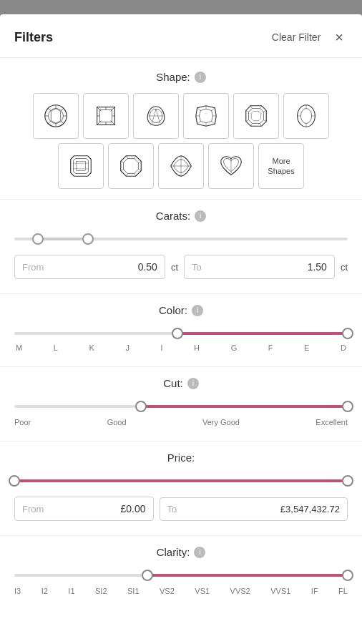 The width and height of the screenshot is (362, 644). Describe the element at coordinates (181, 488) in the screenshot. I see `price-section: Price: From £0.00 To £3,547,432.72` at that location.